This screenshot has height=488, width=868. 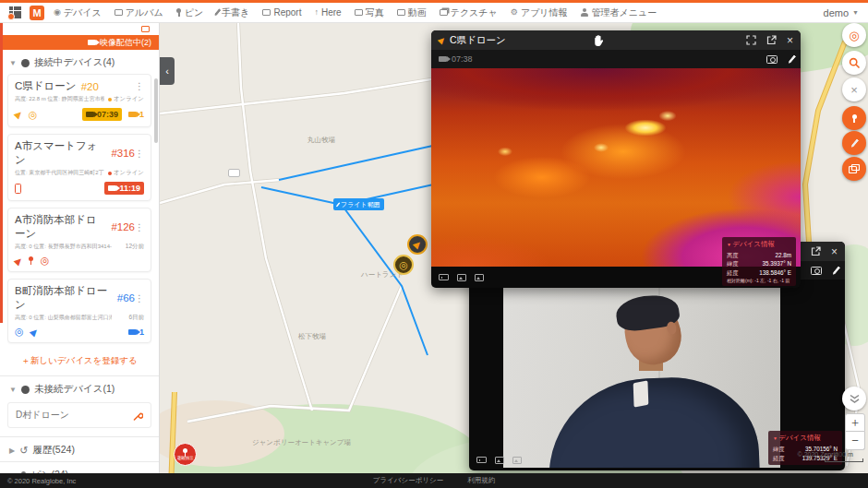 What do you see at coordinates (854, 169) in the screenshot?
I see `texture-tool-button` at bounding box center [854, 169].